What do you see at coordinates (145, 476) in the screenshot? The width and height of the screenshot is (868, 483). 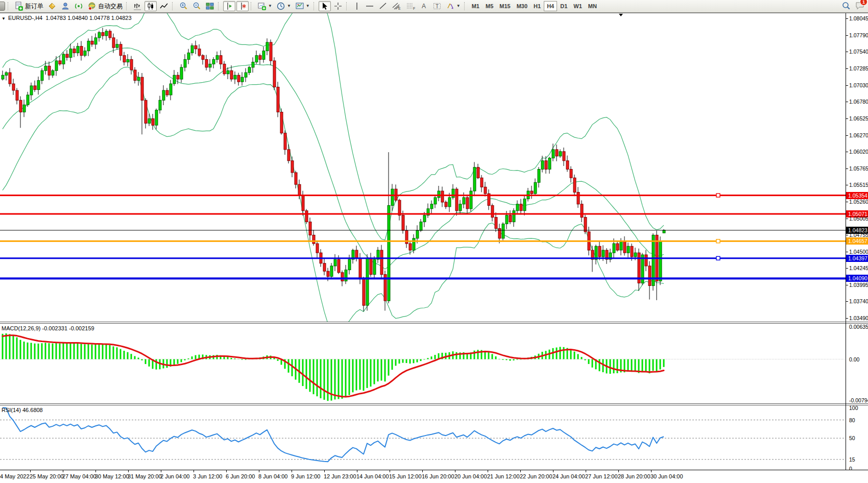 I see `time-label: 31 May 20:00` at bounding box center [145, 476].